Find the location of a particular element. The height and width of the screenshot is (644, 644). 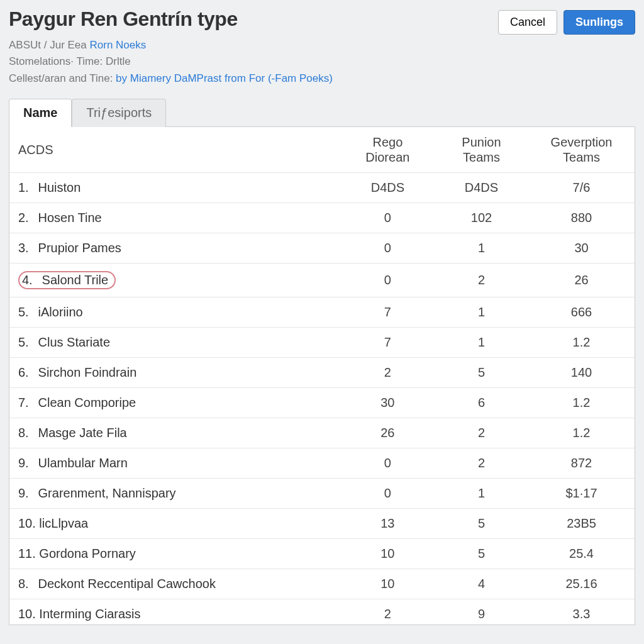

meta-line1-link: Rorn Noeks is located at coordinates (118, 45).